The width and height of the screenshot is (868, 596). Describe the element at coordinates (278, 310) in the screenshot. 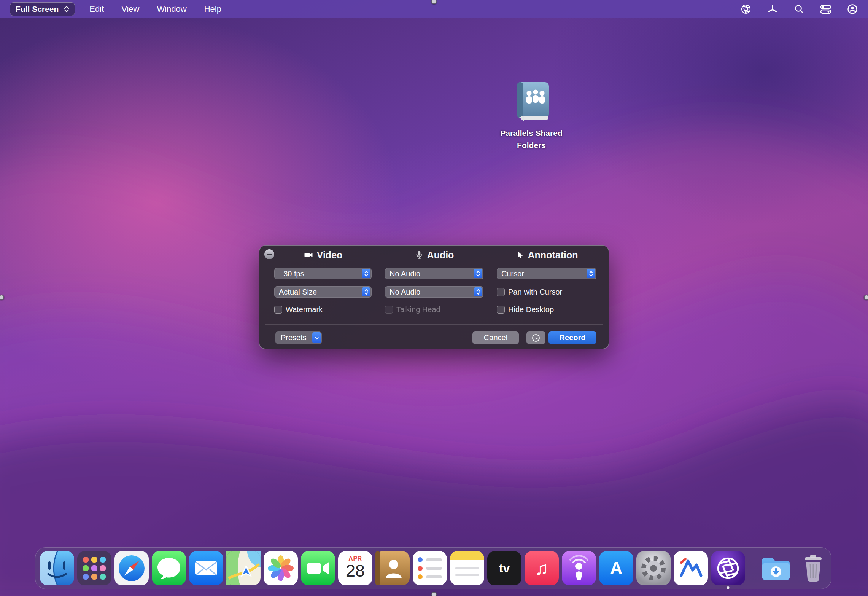

I see `watermark-checkbox` at that location.